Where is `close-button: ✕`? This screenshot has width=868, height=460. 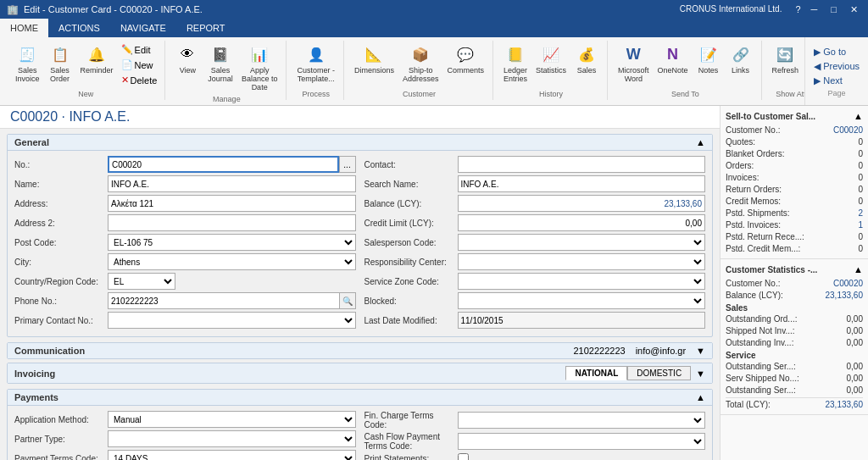
close-button: ✕ is located at coordinates (854, 10).